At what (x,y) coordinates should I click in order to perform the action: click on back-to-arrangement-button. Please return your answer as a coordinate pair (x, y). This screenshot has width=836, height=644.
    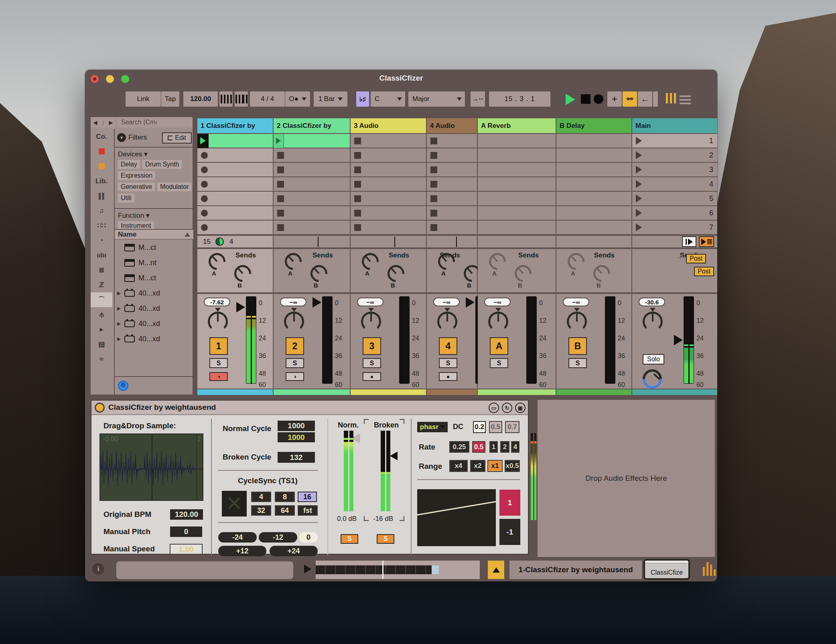
    Looking at the image, I should click on (689, 241).